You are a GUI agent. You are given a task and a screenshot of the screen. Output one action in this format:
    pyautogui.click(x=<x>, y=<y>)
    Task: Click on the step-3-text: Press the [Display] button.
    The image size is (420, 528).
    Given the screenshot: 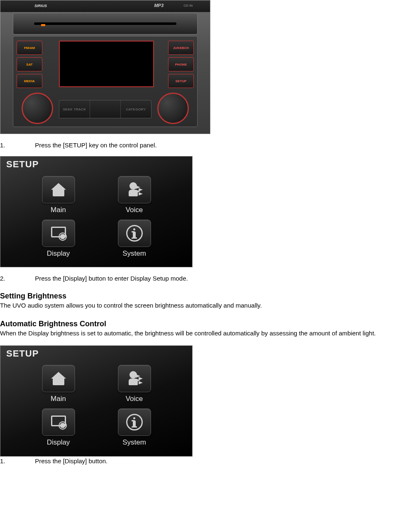 What is the action you would take?
    pyautogui.click(x=71, y=461)
    